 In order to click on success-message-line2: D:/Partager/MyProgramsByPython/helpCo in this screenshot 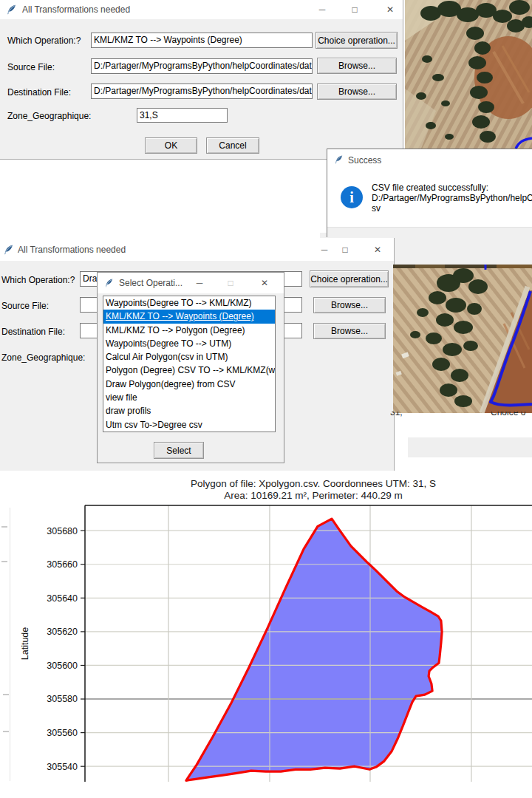, I will do `click(452, 198)`.